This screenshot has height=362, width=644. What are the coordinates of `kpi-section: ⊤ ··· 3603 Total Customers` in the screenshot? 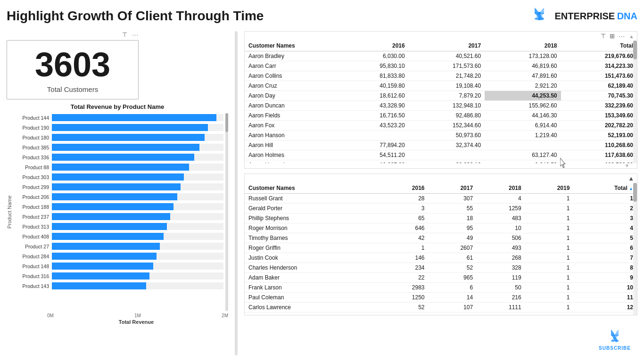 It's located at (73, 65).